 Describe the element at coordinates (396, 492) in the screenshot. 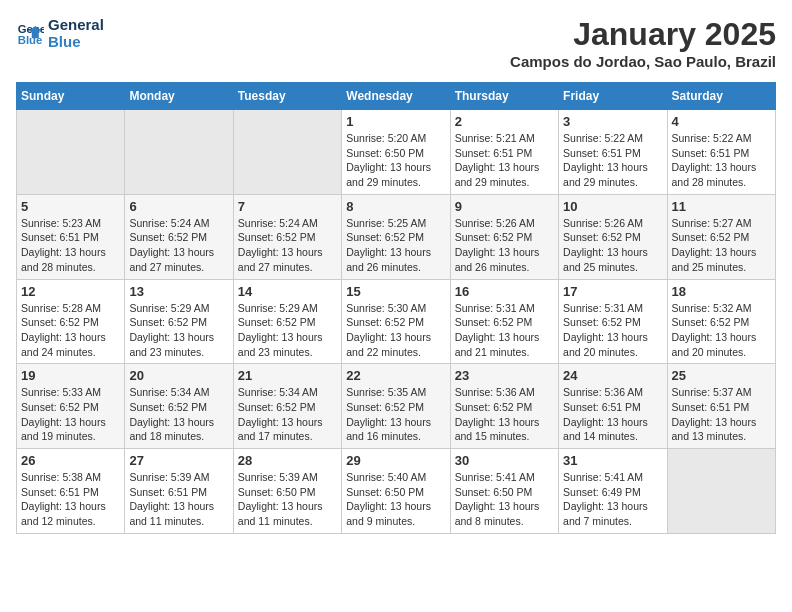

I see `calendar-cell: 29Sunrise: 5:40 AM Sunset: 6:50 PM Dayli…` at that location.